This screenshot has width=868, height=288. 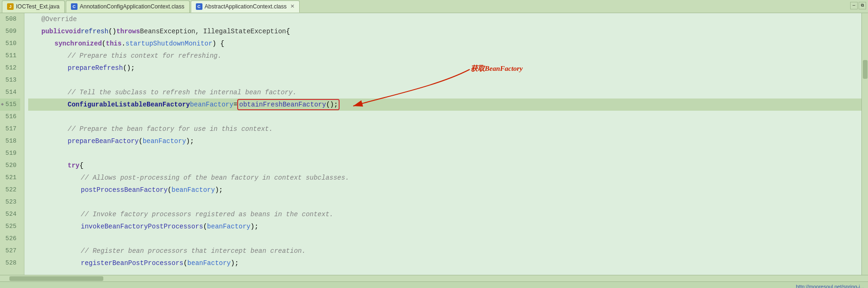 What do you see at coordinates (445, 44) in the screenshot?
I see `code-line-510: synchronized (this.startupShutdownMonito…` at bounding box center [445, 44].